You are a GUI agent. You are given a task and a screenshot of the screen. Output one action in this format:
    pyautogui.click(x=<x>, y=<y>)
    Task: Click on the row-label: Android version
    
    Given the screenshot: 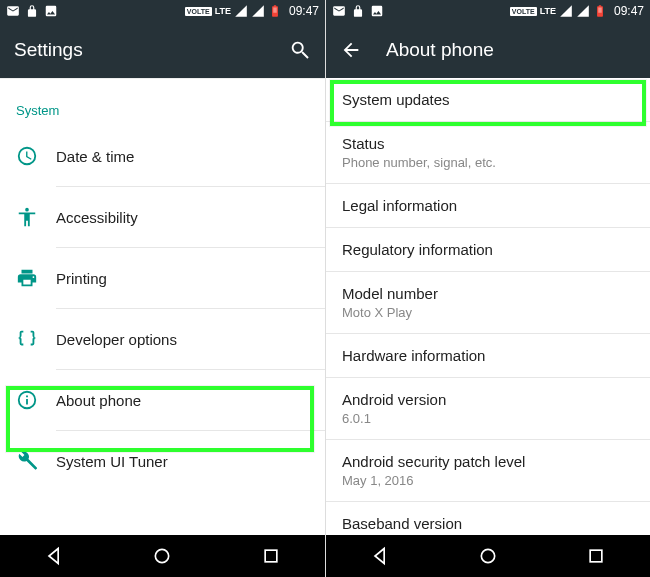 What is the action you would take?
    pyautogui.click(x=488, y=400)
    